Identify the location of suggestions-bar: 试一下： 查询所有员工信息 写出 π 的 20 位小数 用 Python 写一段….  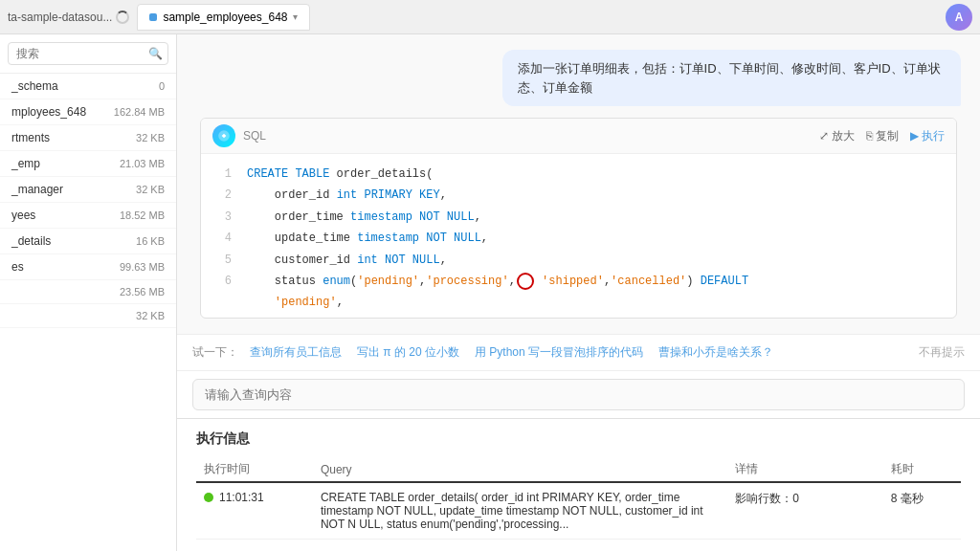
(578, 352).